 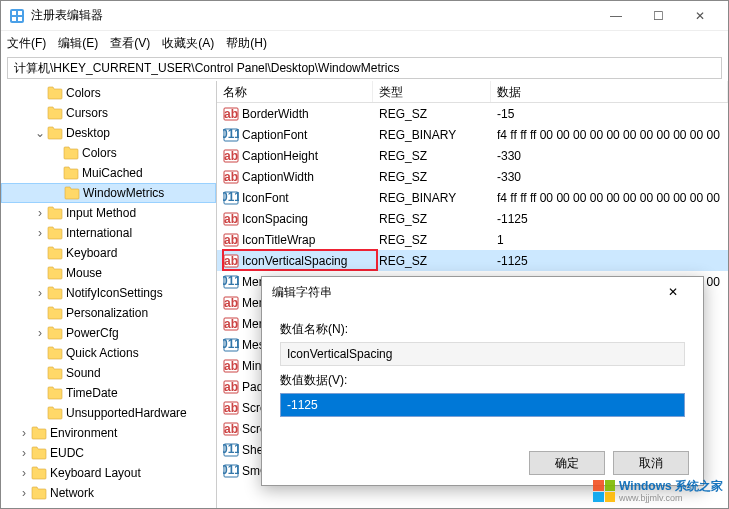 I want to click on tree-item: Cursors, so click(x=108, y=113).